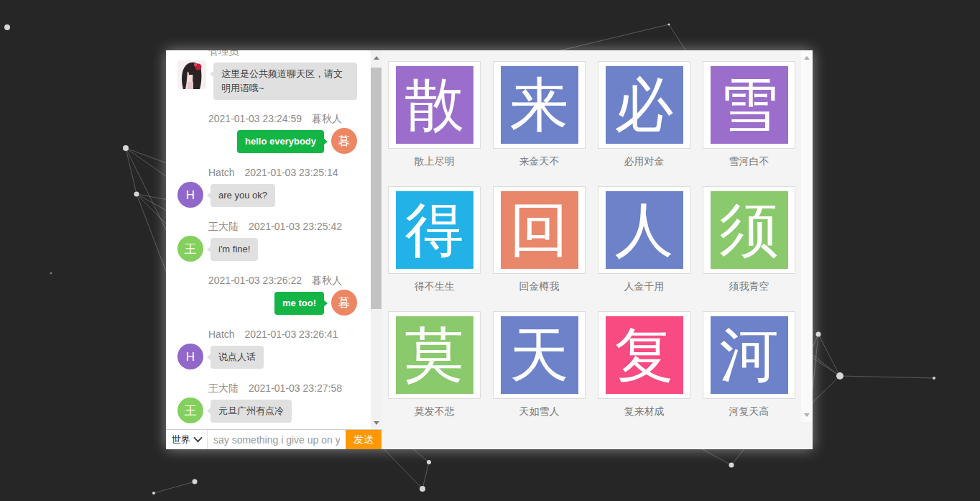  I want to click on chat-composer: 世界 发送, so click(274, 439).